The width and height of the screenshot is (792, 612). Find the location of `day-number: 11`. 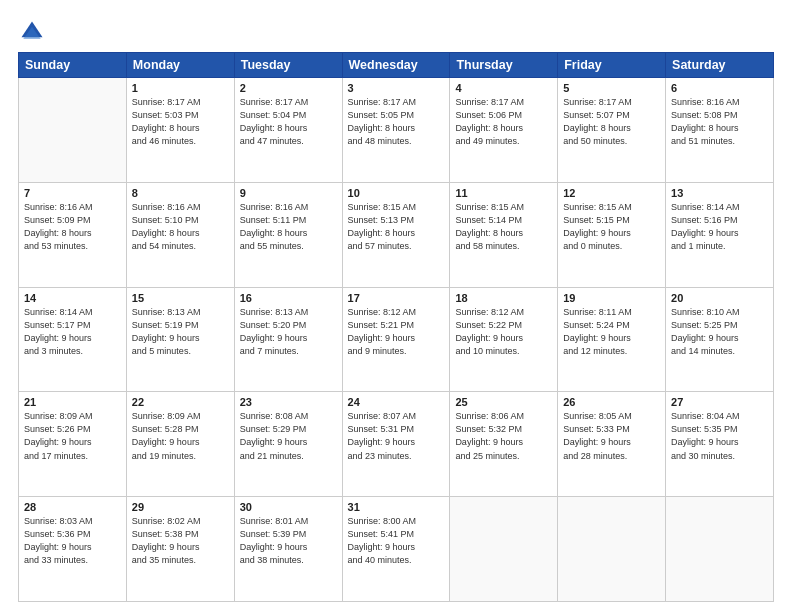

day-number: 11 is located at coordinates (504, 193).